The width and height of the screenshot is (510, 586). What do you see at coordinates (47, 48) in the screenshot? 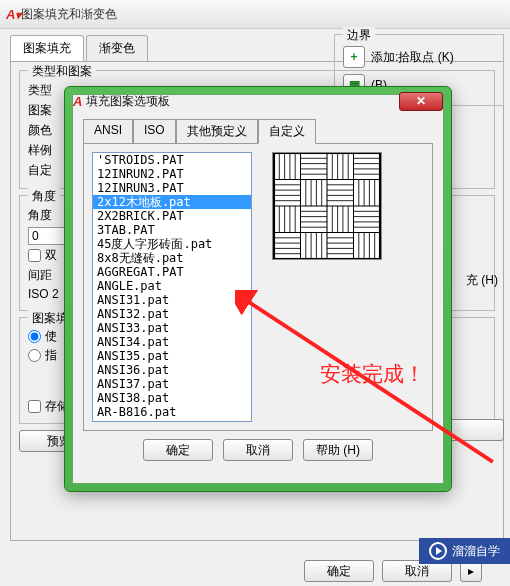
I see `tab-hatch: 图案填充` at bounding box center [47, 48].